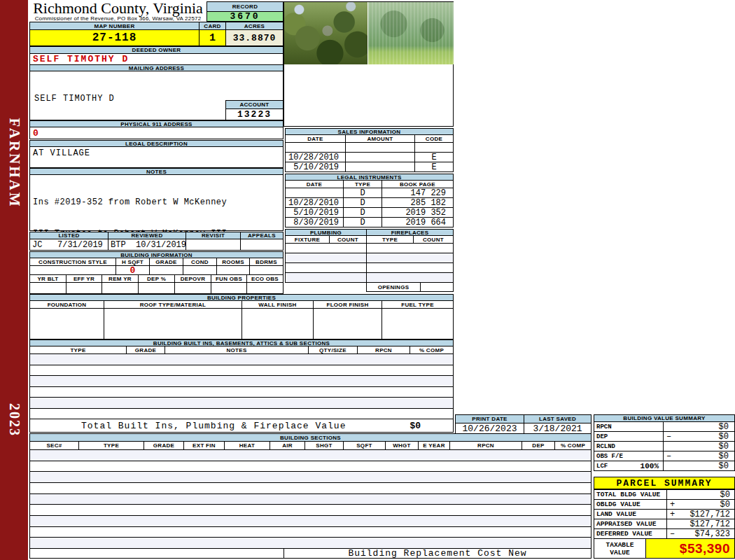  What do you see at coordinates (133, 270) in the screenshot?
I see `h-sqft-value: 0` at bounding box center [133, 270].